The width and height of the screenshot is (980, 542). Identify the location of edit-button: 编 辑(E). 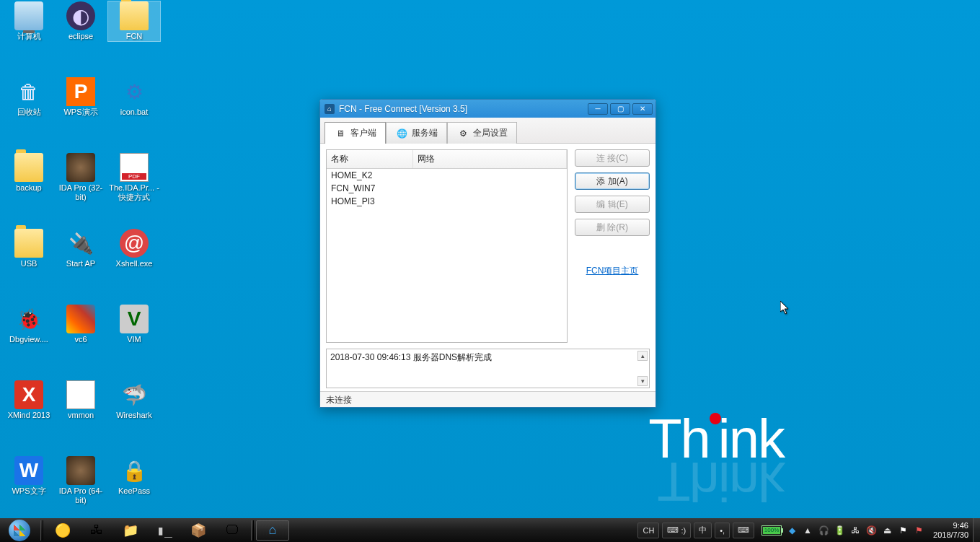
(612, 204).